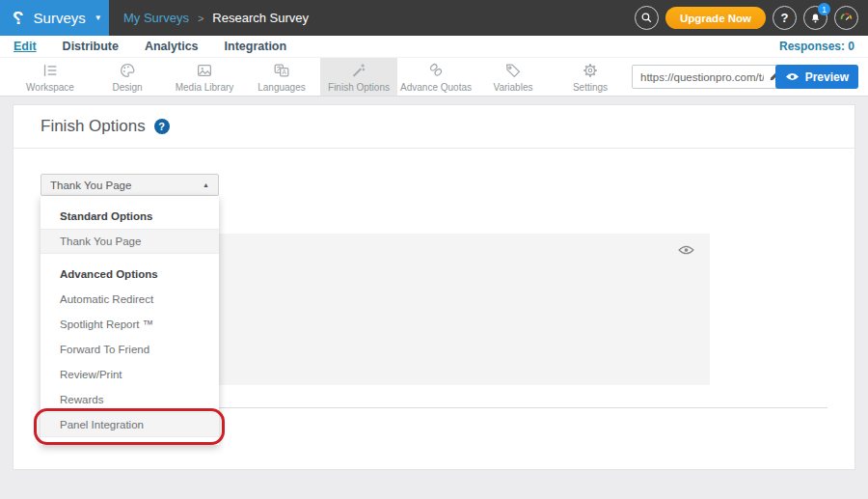 This screenshot has width=868, height=499. Describe the element at coordinates (646, 17) in the screenshot. I see `search-button` at that location.